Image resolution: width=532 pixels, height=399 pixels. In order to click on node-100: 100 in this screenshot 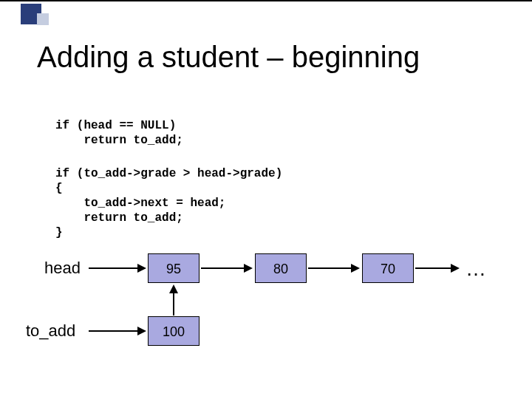, I will do `click(174, 331)`.